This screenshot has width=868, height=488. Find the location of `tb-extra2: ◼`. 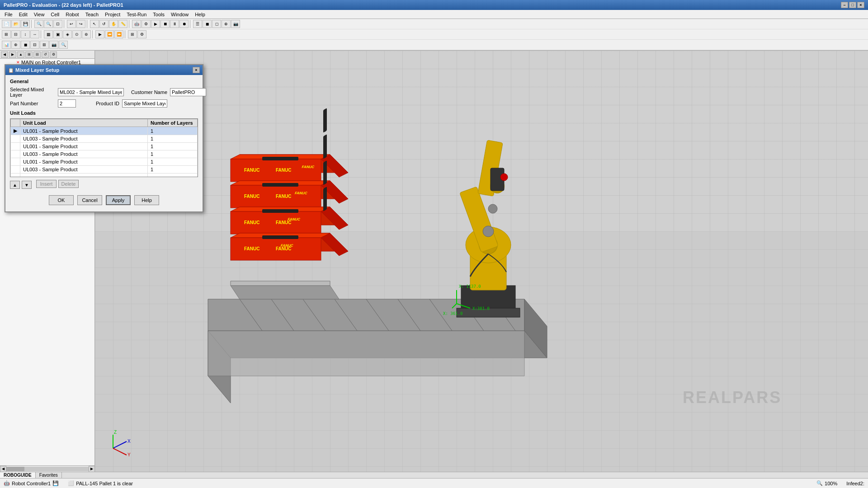

tb-extra2: ◼ is located at coordinates (207, 24).